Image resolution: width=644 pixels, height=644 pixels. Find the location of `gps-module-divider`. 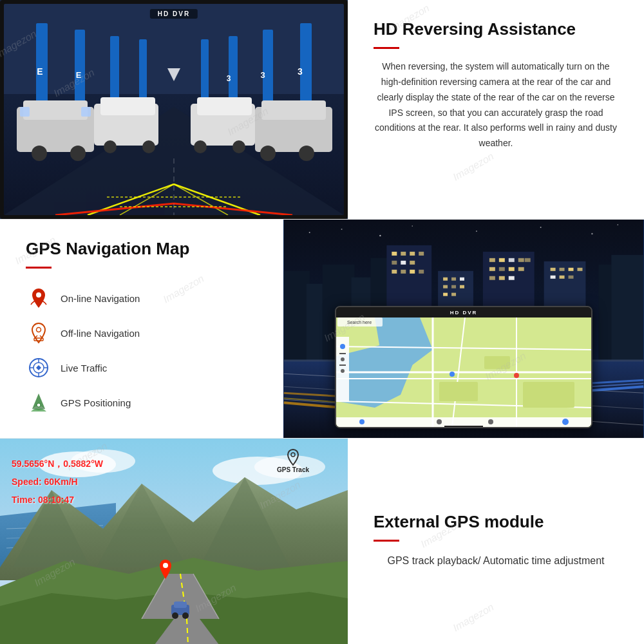

gps-module-divider is located at coordinates (386, 541).